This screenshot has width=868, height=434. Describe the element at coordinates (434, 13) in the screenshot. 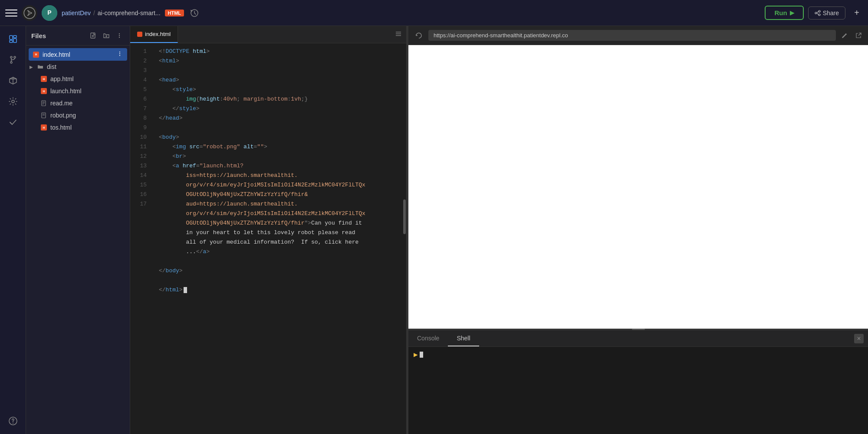

I see `topbar: P patientDev / ai-comprehend-smart... HT…` at that location.